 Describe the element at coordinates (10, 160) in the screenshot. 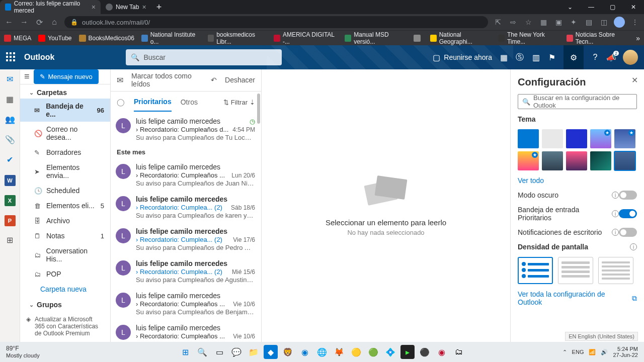

I see `todo-icon: ✔` at that location.